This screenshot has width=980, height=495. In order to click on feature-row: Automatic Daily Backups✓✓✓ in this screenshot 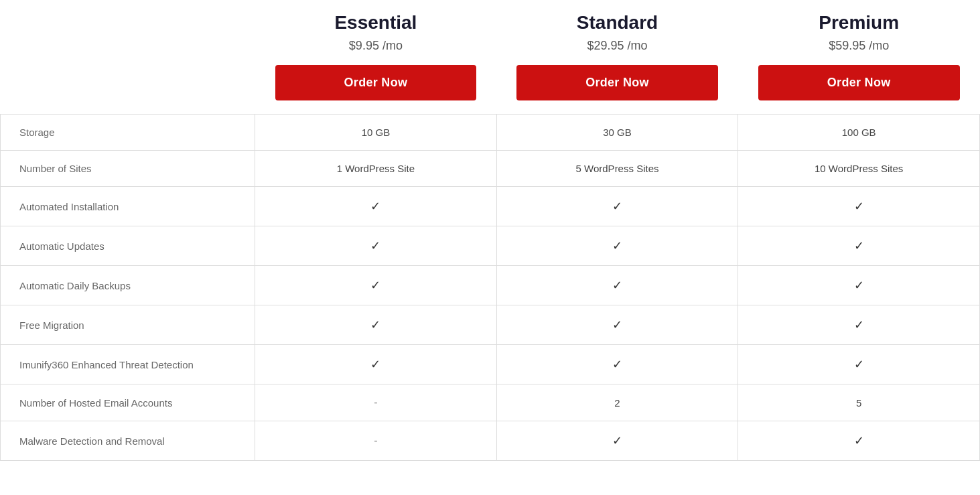, I will do `click(490, 285)`.